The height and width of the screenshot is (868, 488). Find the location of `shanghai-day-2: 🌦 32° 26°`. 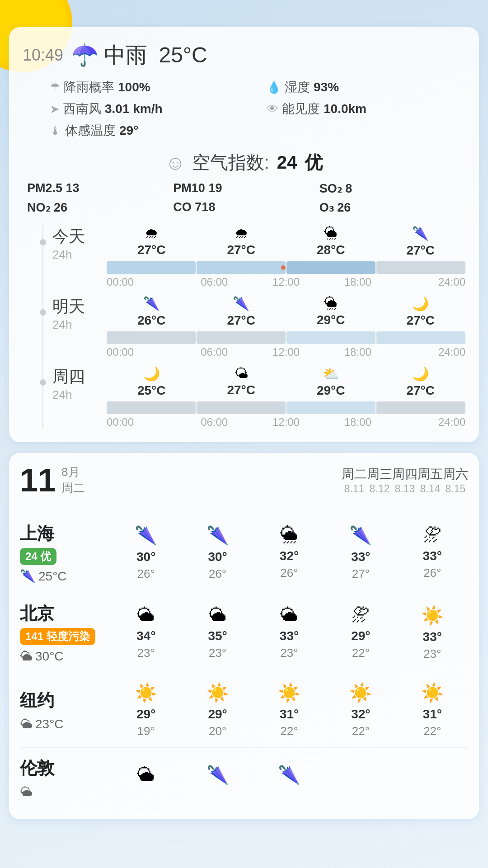

shanghai-day-2: 🌦 32° 26° is located at coordinates (289, 553).